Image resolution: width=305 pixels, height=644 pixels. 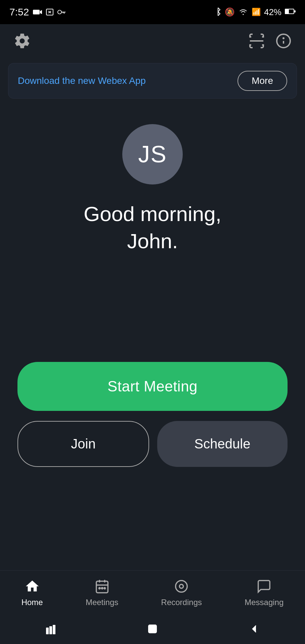 I want to click on status-bar: 7:52, so click(x=152, y=12).